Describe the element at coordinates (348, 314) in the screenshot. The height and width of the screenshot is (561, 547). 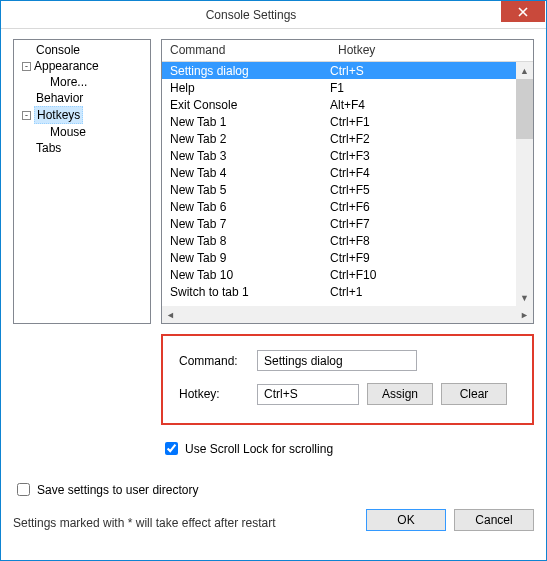
I see `hscroll-track` at that location.